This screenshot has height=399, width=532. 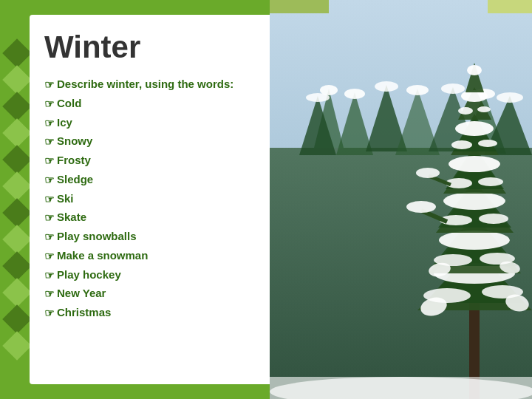 I want to click on list-item: ☞ Play hockey, so click(x=155, y=276).